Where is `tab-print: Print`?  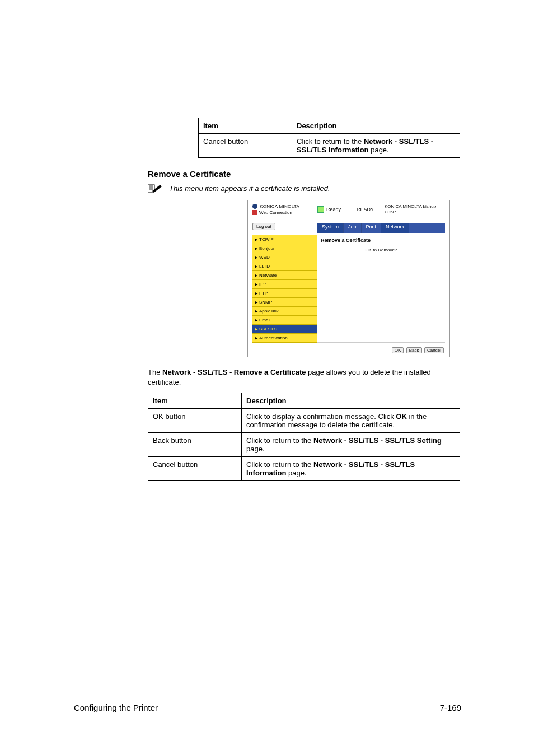 tab-print: Print is located at coordinates (372, 228).